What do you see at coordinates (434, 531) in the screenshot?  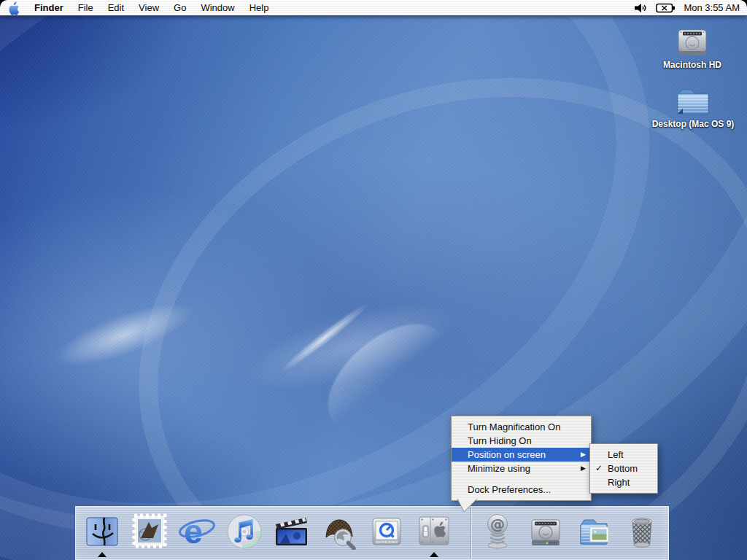 I see `system-preferences-icon` at bounding box center [434, 531].